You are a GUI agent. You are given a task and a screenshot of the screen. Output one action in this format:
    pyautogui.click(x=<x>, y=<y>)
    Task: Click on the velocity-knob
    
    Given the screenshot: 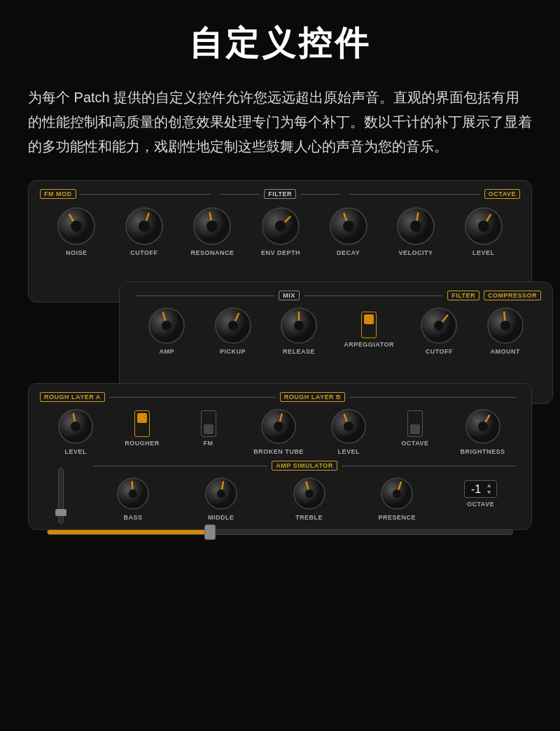 What is the action you would take?
    pyautogui.click(x=416, y=226)
    